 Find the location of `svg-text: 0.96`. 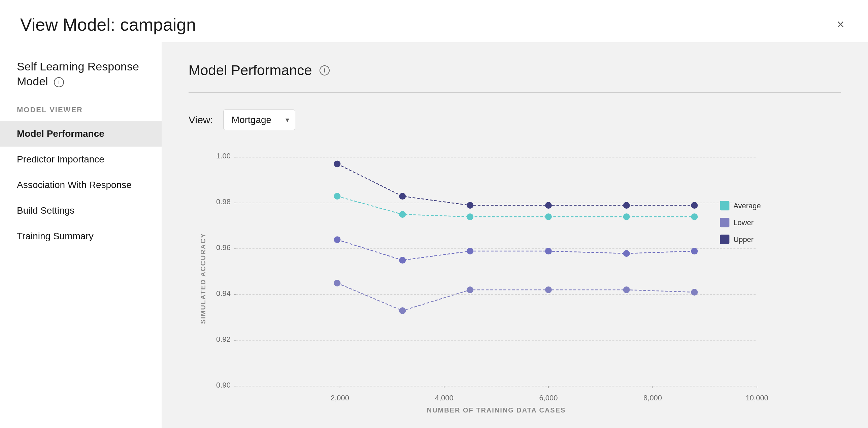

svg-text: 0.96 is located at coordinates (223, 248).